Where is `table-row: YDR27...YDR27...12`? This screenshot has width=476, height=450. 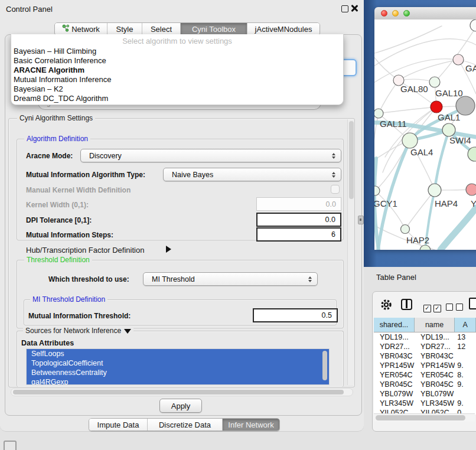
table-row: YDR27...YDR27...12 is located at coordinates (425, 347).